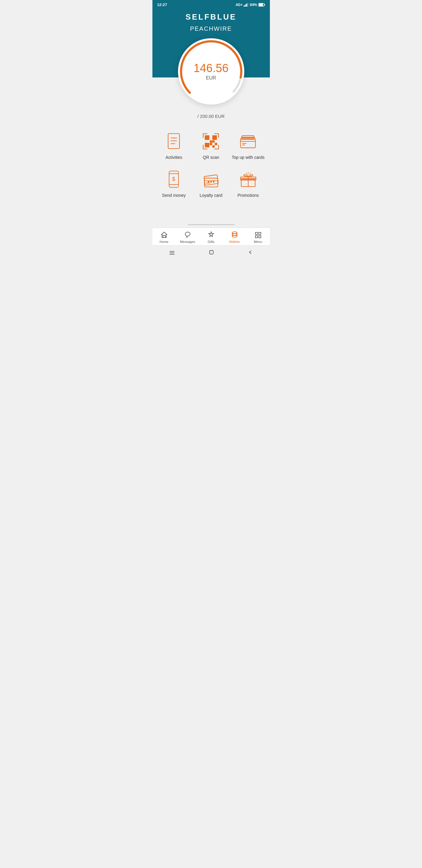 This screenshot has height=868, width=422. What do you see at coordinates (174, 157) in the screenshot?
I see `activities-label: Activities` at bounding box center [174, 157].